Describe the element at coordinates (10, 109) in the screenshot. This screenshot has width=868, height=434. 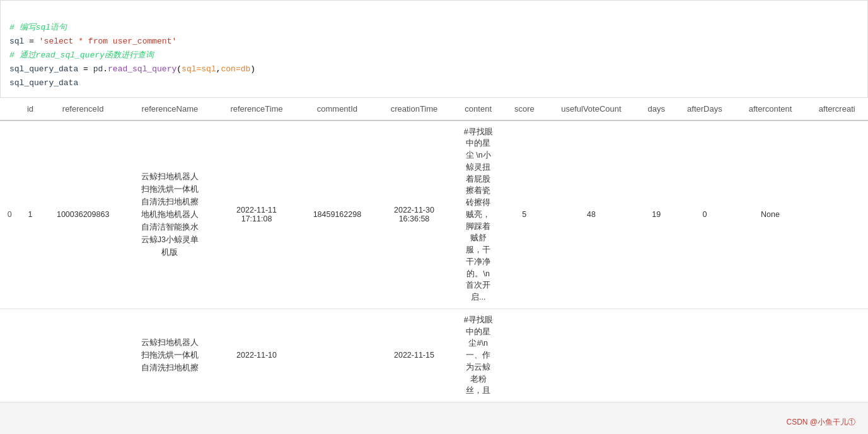
I see `col-header-rowindex` at that location.